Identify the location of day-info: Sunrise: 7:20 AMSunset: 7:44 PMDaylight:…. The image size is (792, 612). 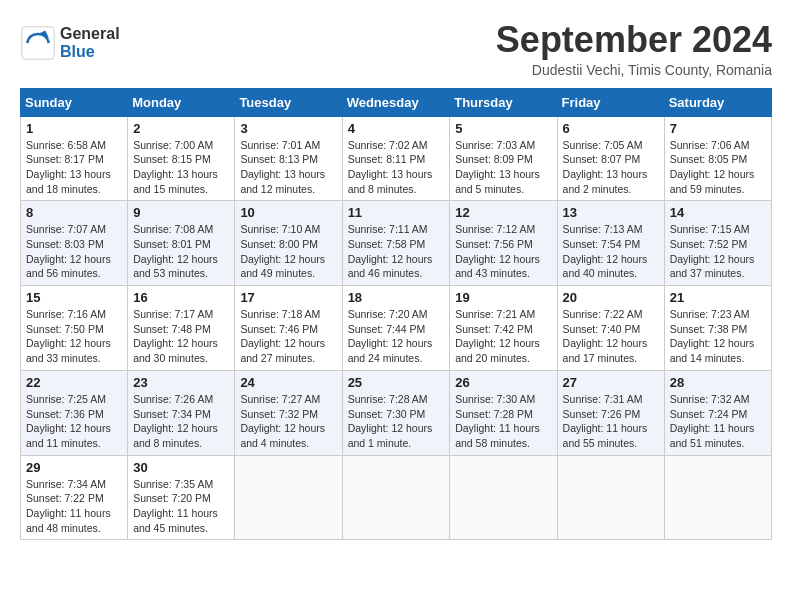
(390, 336).